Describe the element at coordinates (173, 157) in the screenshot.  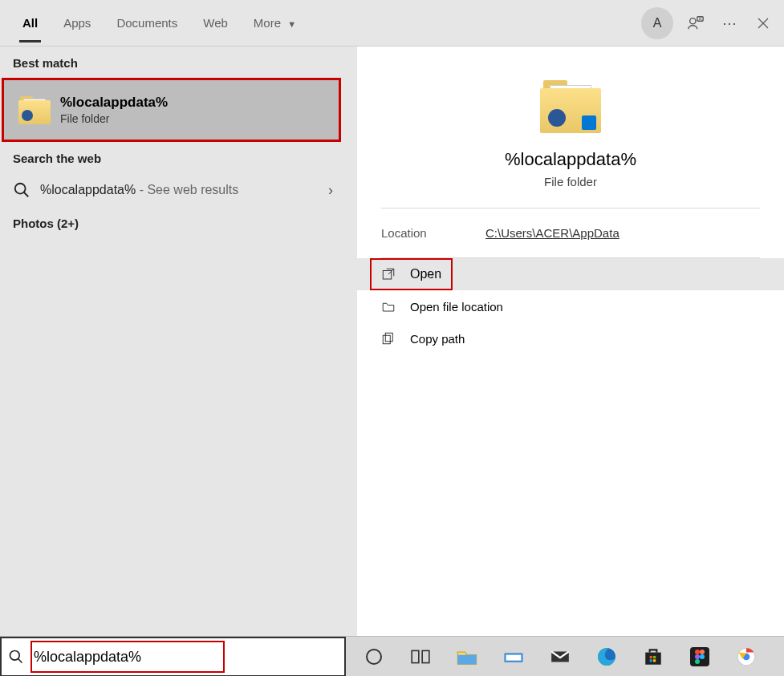
I see `section-search-web: Search the web` at that location.